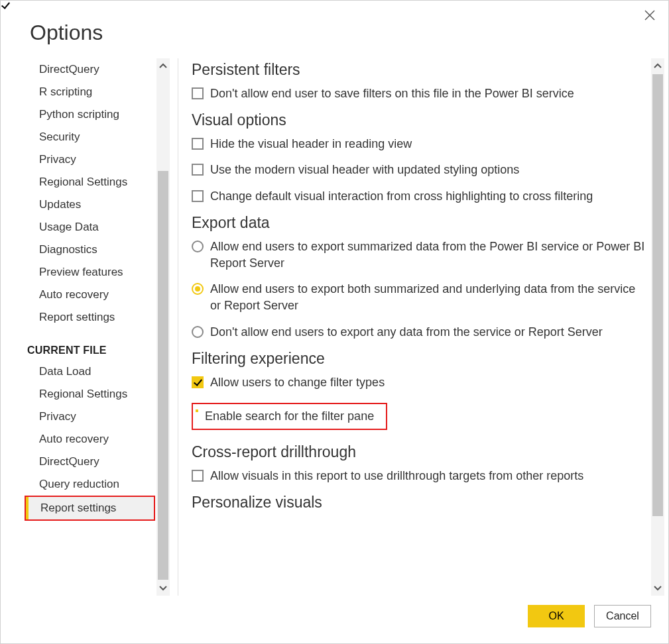 The width and height of the screenshot is (669, 644). What do you see at coordinates (198, 196) in the screenshot?
I see `checkbox-cross-filtering` at bounding box center [198, 196].